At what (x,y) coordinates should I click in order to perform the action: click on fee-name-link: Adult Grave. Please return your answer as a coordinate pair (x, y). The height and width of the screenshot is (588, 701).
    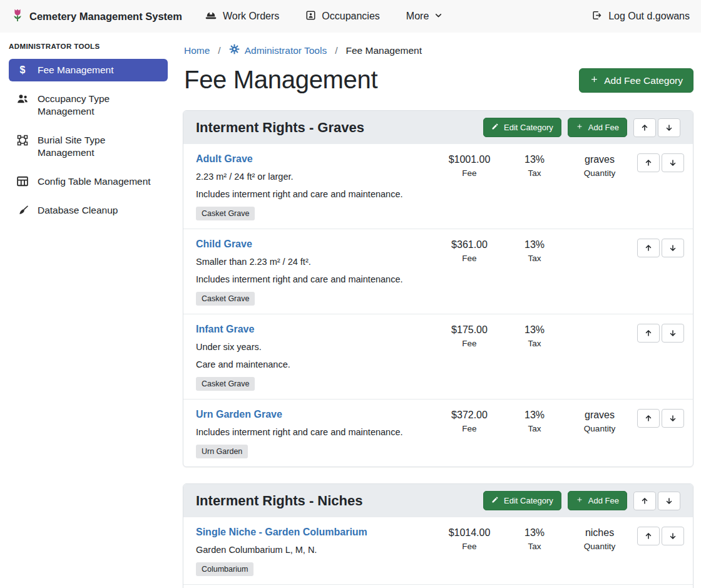
    Looking at the image, I should click on (224, 159).